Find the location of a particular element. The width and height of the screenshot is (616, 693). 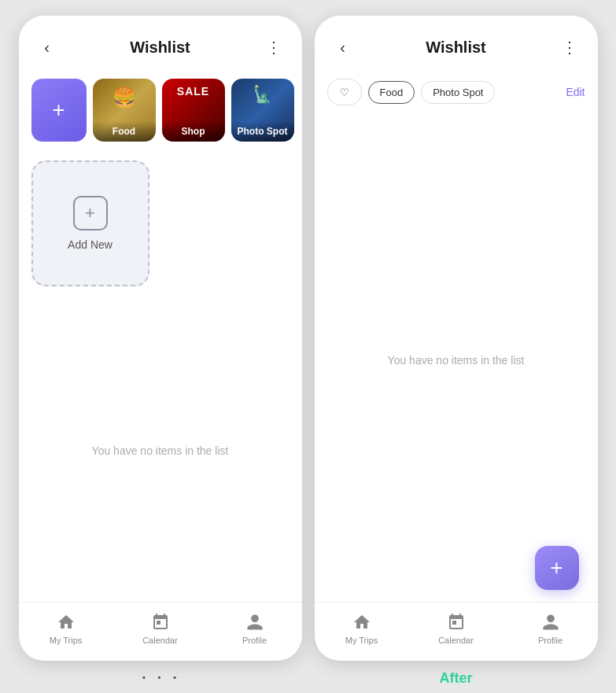

left-bottom-nav: My Trips Calendar Profile is located at coordinates (160, 631).